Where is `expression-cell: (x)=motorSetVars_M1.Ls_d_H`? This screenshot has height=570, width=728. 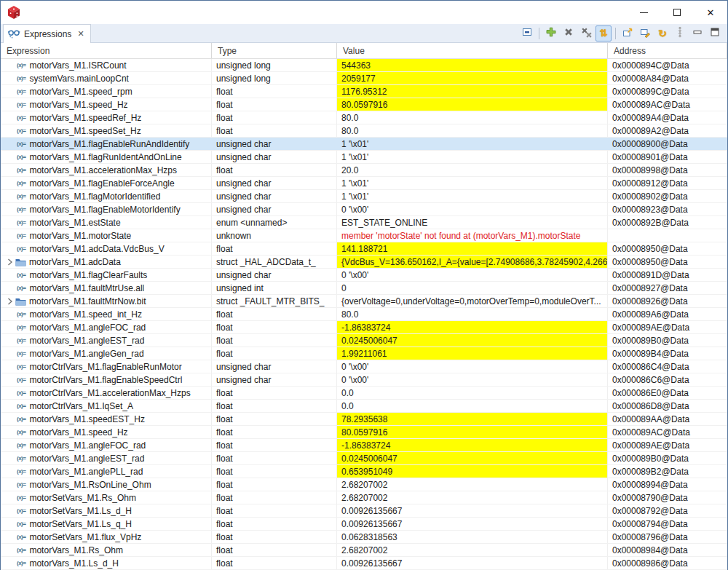
expression-cell: (x)=motorSetVars_M1.Ls_d_H is located at coordinates (106, 511).